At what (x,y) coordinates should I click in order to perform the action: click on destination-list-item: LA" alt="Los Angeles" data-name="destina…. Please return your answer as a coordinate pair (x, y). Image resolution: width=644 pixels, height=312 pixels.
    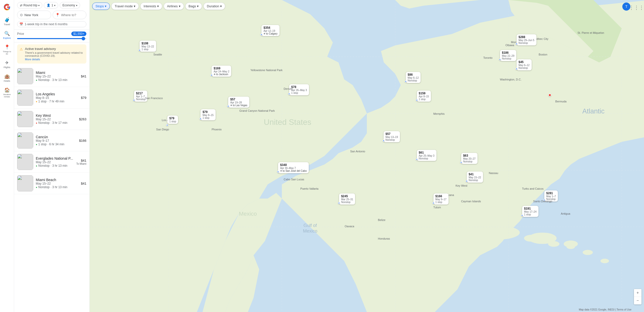
    Looking at the image, I should click on (52, 98).